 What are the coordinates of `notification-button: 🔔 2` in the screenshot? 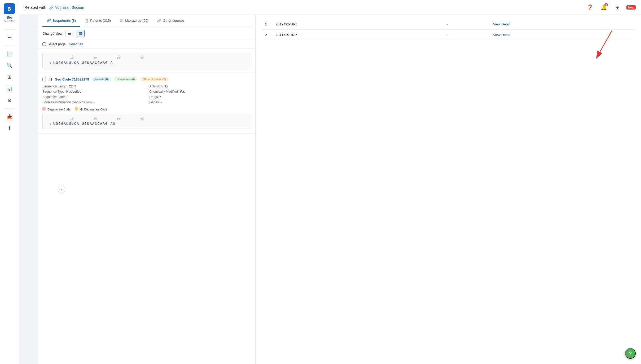 It's located at (604, 7).